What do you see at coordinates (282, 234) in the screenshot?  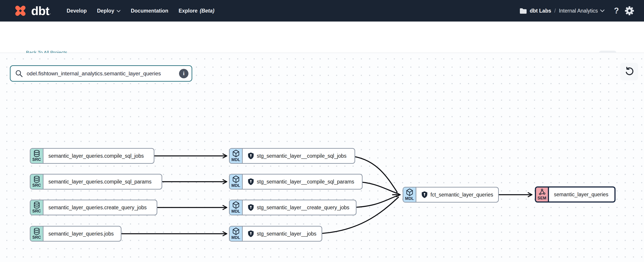 I see `node-body: stg_semantic_layer__jobs` at bounding box center [282, 234].